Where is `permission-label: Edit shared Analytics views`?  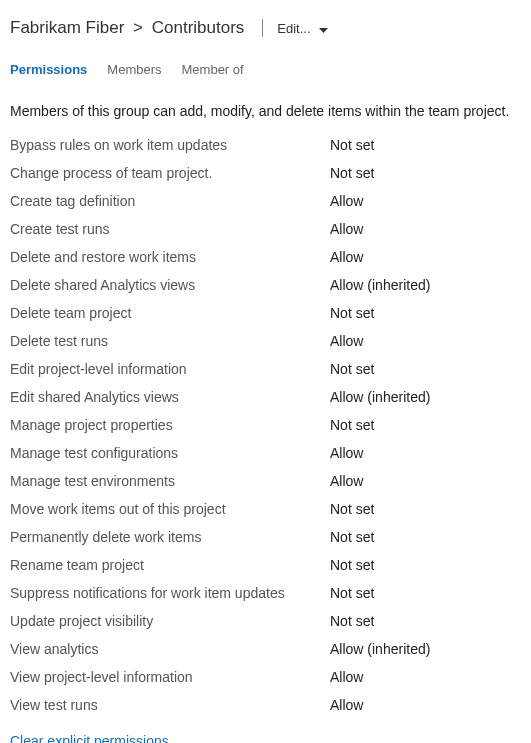
permission-label: Edit shared Analytics views is located at coordinates (170, 397).